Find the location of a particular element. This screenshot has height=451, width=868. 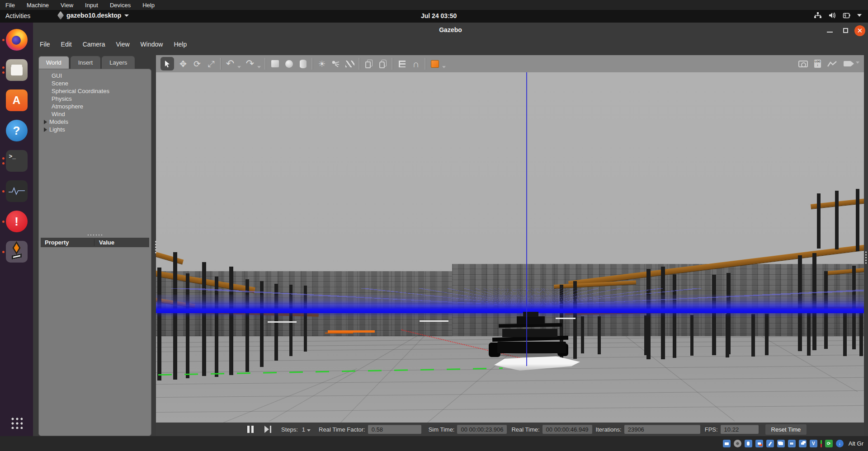

video-record-dropdown is located at coordinates (858, 62).